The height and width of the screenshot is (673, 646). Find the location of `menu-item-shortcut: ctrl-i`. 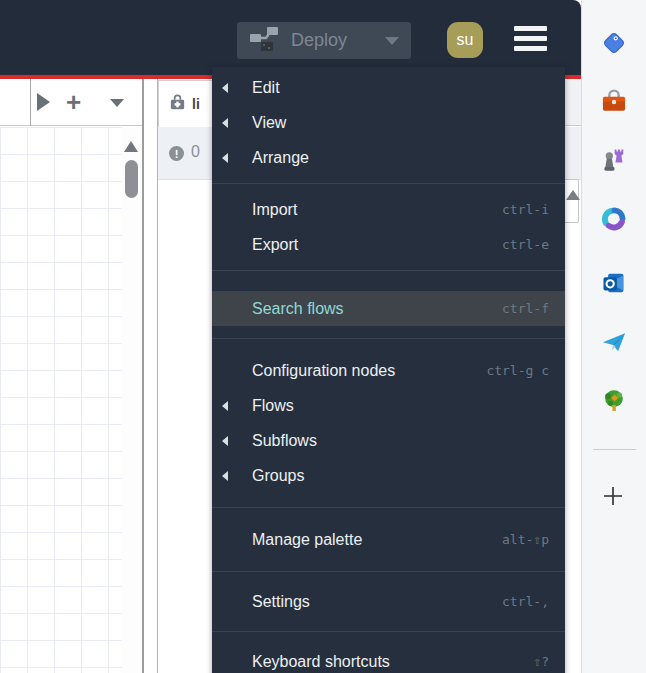

menu-item-shortcut: ctrl-i is located at coordinates (526, 210).